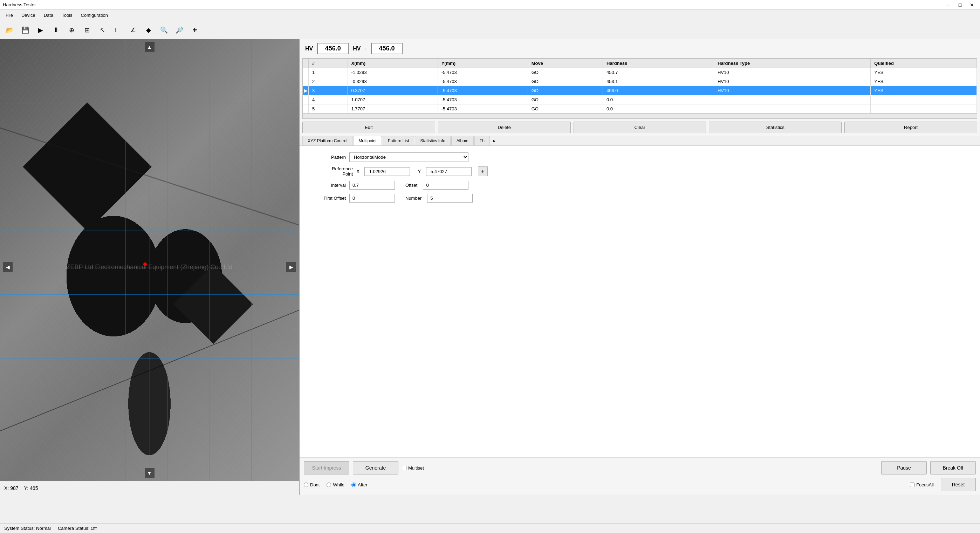 This screenshot has width=980, height=533. What do you see at coordinates (495, 141) in the screenshot?
I see `tab-more: ▸` at bounding box center [495, 141].